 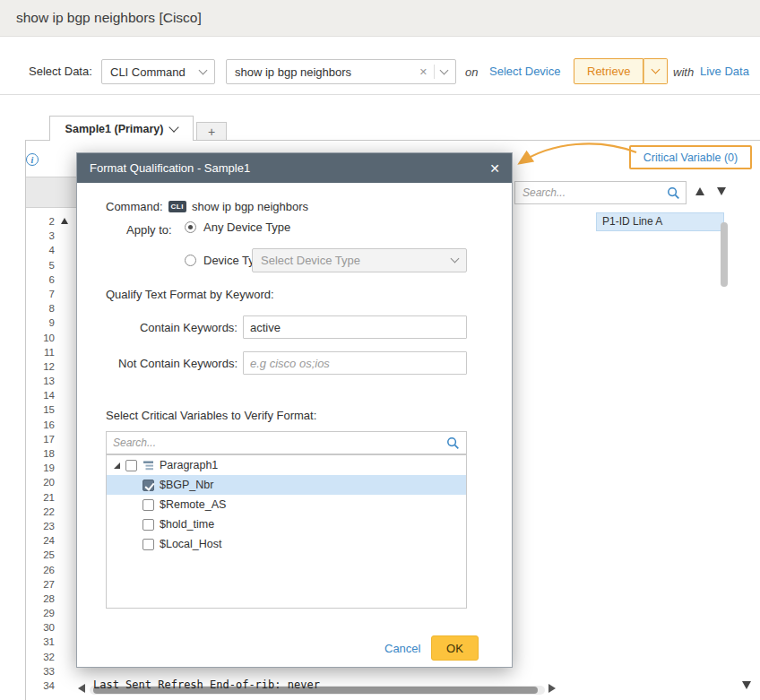 What do you see at coordinates (455, 648) in the screenshot?
I see `ok-button: OK` at bounding box center [455, 648].